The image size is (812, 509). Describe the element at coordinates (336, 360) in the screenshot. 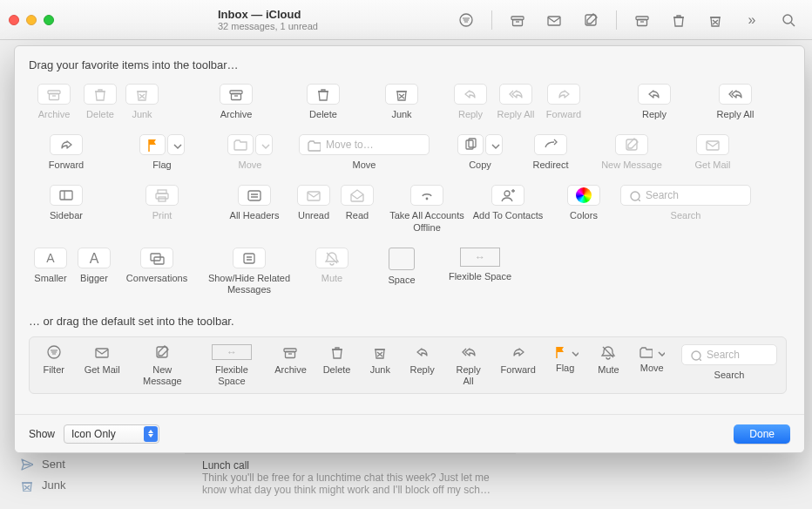

I see `default-delete: Delete` at that location.